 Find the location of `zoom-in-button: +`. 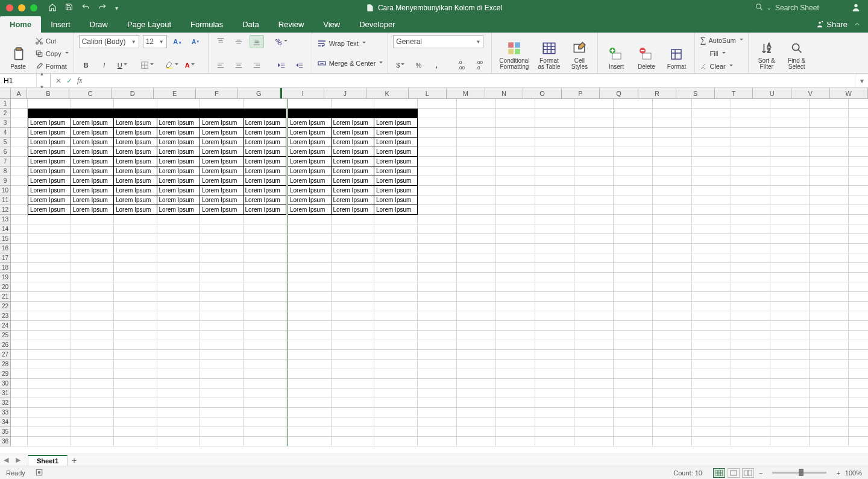

zoom-in-button: + is located at coordinates (838, 473).